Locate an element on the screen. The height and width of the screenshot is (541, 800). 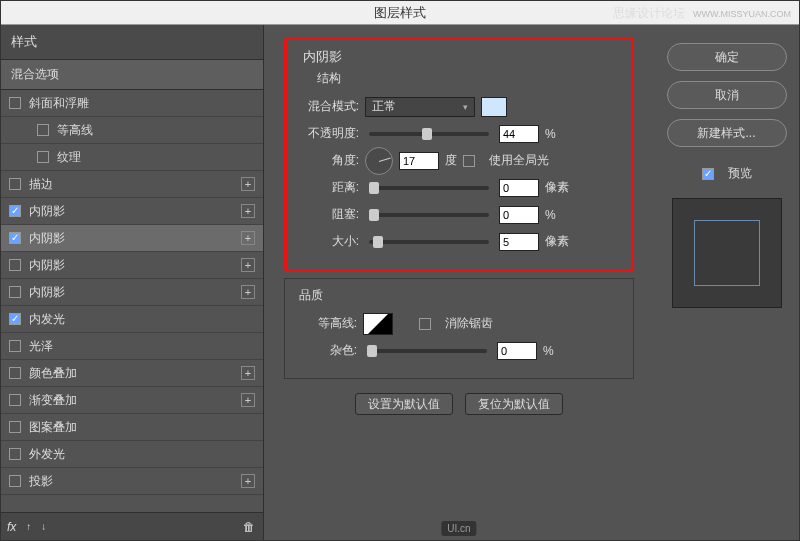
watermark-url: WWW.MISSYUAN.COM is located at coordinates (742, 14).